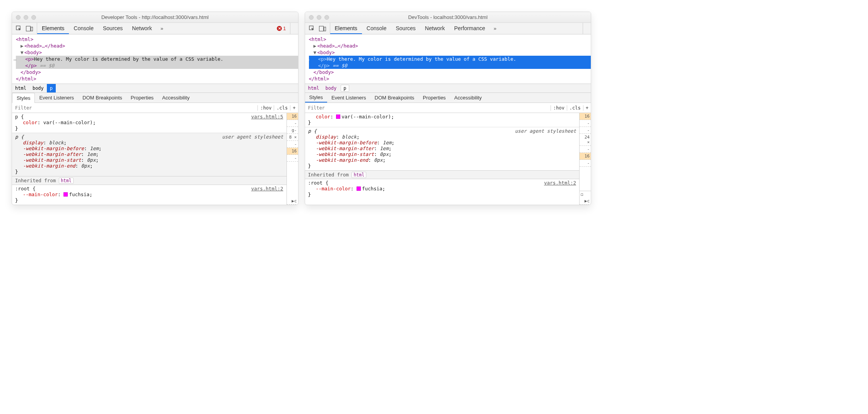  I want to click on window-title: DevTools - localhost:3000/vars.html, so click(448, 17).